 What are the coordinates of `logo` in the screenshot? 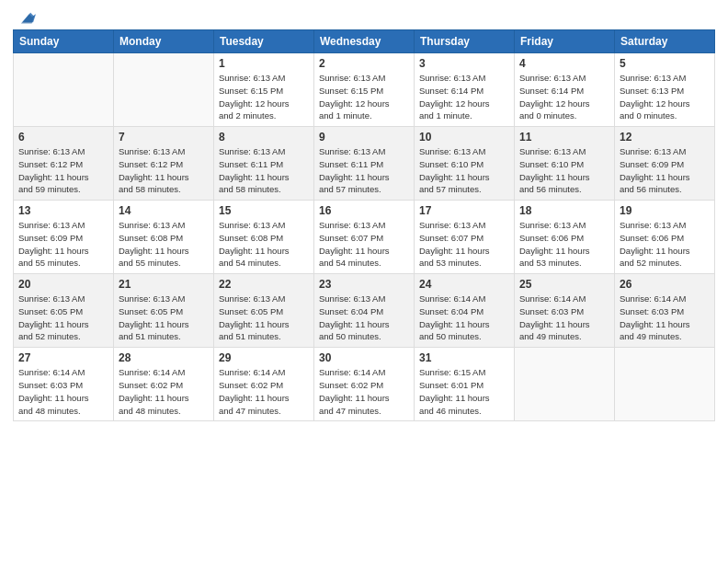 It's located at (24, 16).